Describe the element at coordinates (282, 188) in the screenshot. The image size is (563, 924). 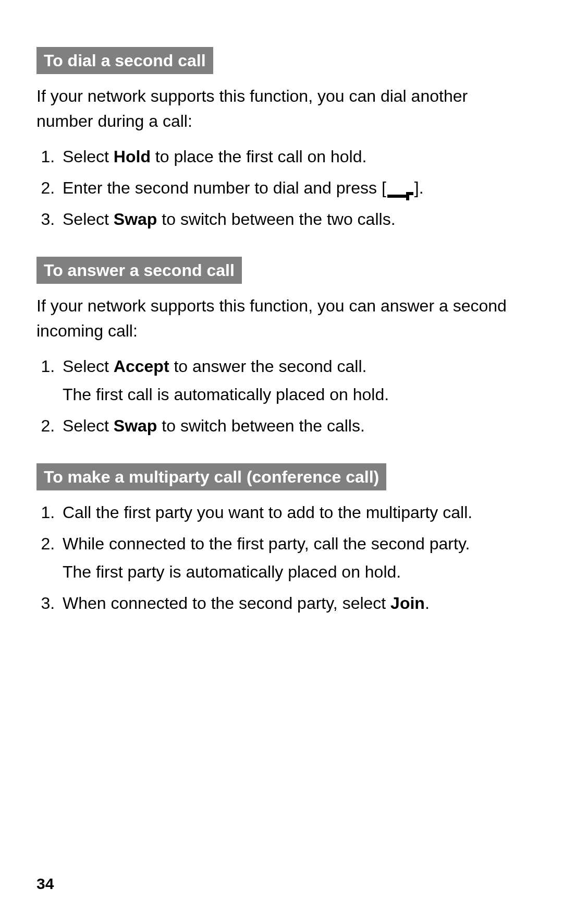
I see `steps-list: Select Hold to place the first call on h…` at that location.